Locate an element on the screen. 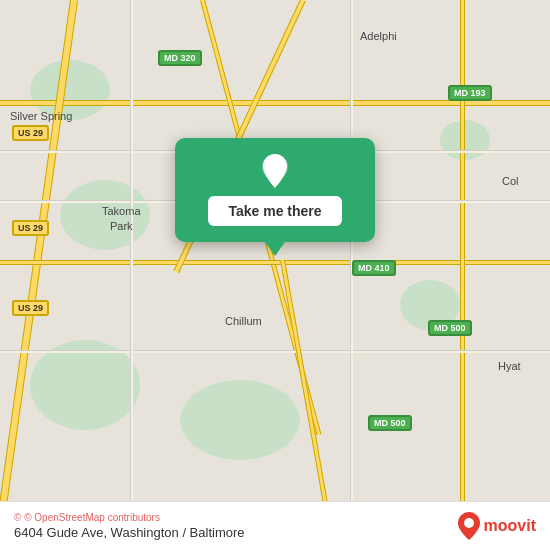 The height and width of the screenshot is (550, 550). minor-road-v1 is located at coordinates (132, 250).